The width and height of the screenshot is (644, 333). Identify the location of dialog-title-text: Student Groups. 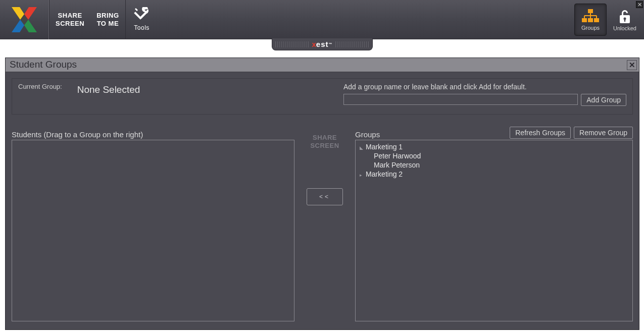
(43, 65).